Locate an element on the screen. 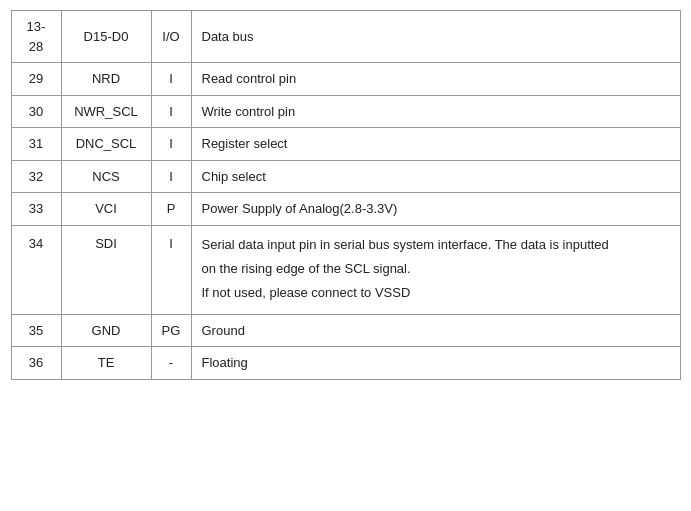 The image size is (691, 511). pin-name: NCS is located at coordinates (106, 176).